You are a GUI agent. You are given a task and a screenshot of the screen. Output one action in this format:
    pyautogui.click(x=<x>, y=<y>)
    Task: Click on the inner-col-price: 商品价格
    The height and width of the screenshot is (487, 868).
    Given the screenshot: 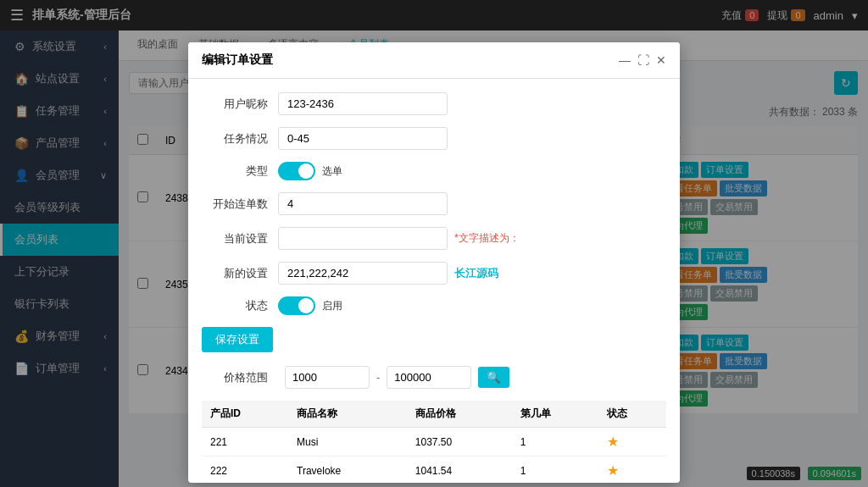 What is the action you would take?
    pyautogui.click(x=459, y=414)
    